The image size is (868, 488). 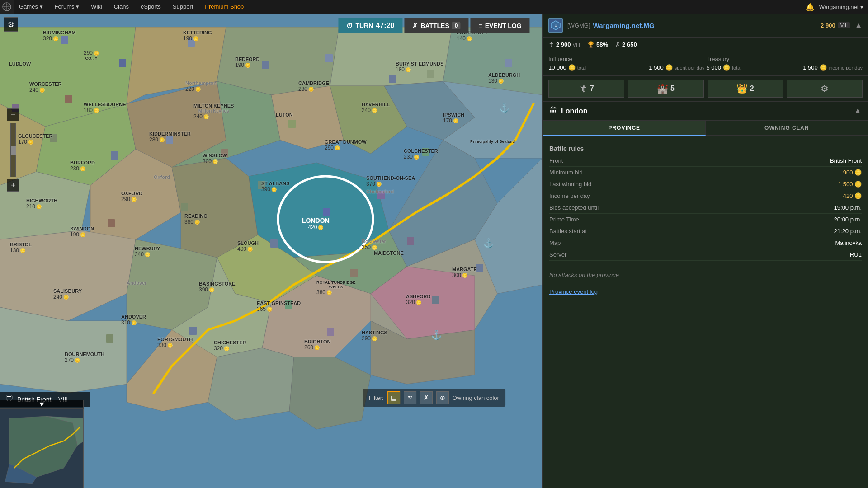 I want to click on filter-cross-icon: ✗, so click(x=426, y=398).